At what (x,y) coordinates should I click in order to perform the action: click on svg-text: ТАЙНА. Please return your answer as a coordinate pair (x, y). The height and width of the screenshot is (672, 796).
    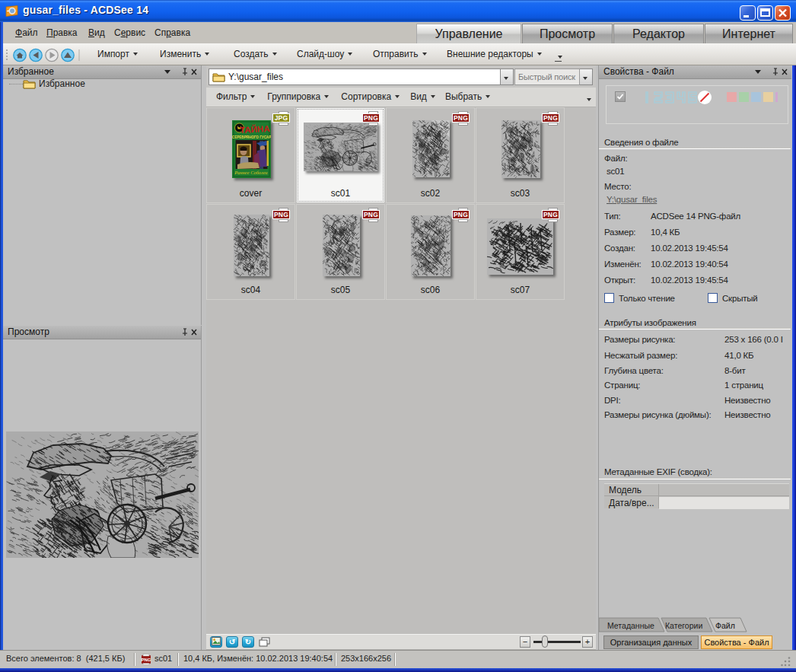
    Looking at the image, I should click on (255, 129).